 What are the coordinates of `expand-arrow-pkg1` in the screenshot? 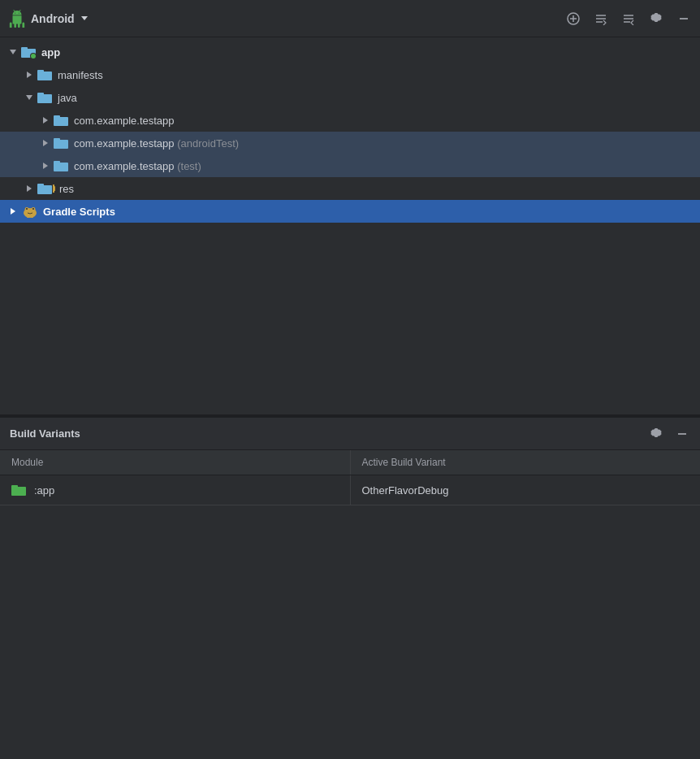 It's located at (45, 120).